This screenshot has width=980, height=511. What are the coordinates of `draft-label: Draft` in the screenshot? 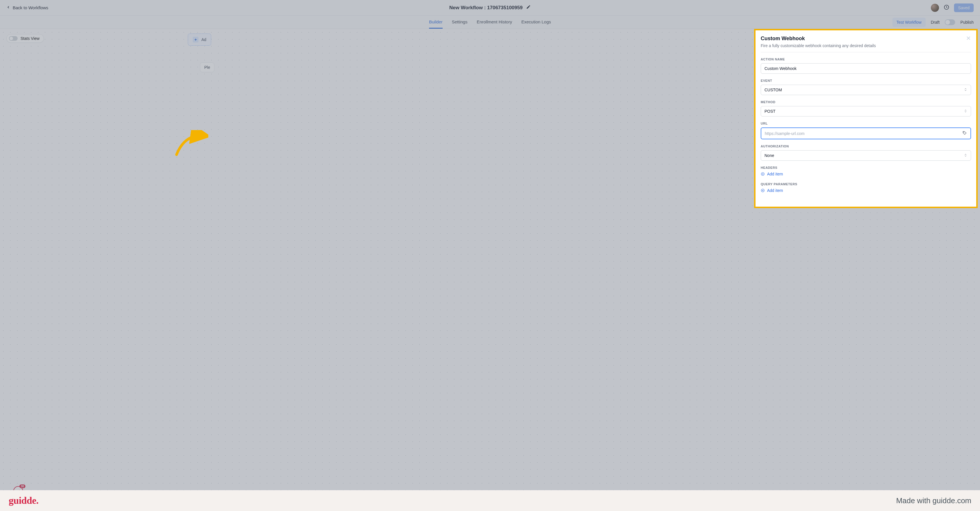 It's located at (935, 22).